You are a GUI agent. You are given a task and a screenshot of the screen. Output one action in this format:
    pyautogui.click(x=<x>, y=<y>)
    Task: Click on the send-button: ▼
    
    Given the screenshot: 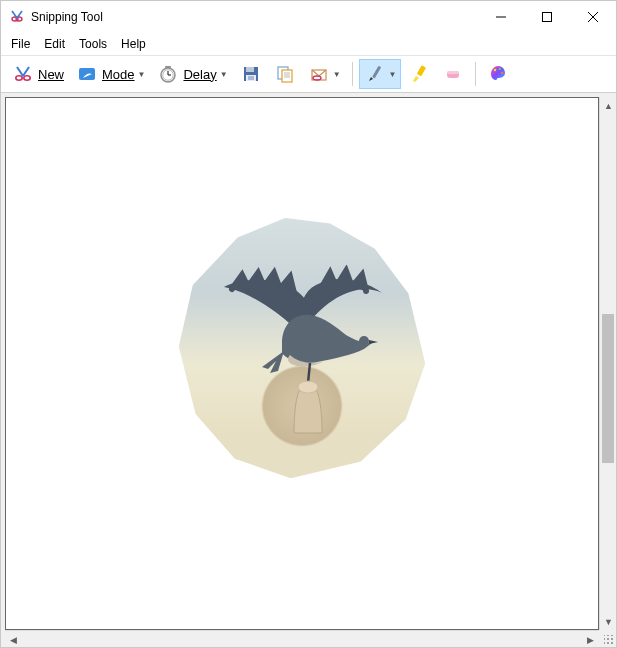 What is the action you would take?
    pyautogui.click(x=324, y=74)
    